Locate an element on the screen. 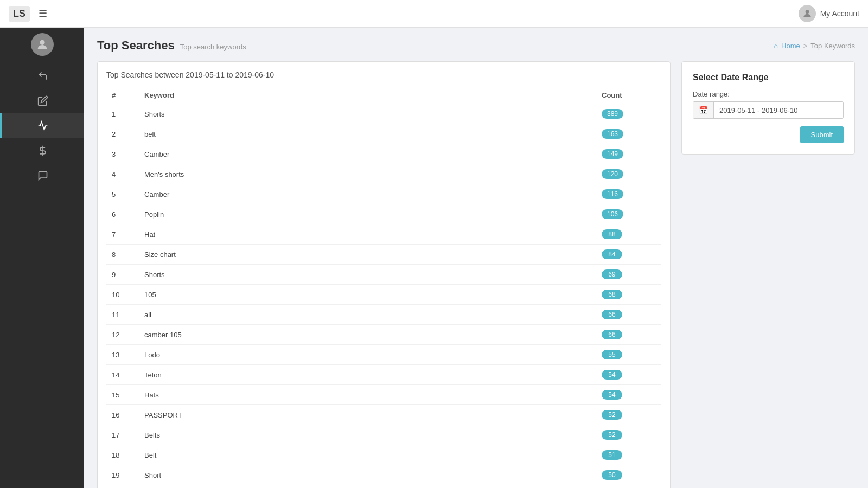 Image resolution: width=868 pixels, height=488 pixels. cell-num: 2 is located at coordinates (123, 134).